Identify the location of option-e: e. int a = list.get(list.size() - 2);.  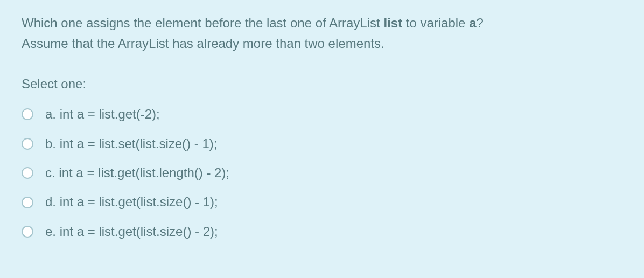
(322, 232).